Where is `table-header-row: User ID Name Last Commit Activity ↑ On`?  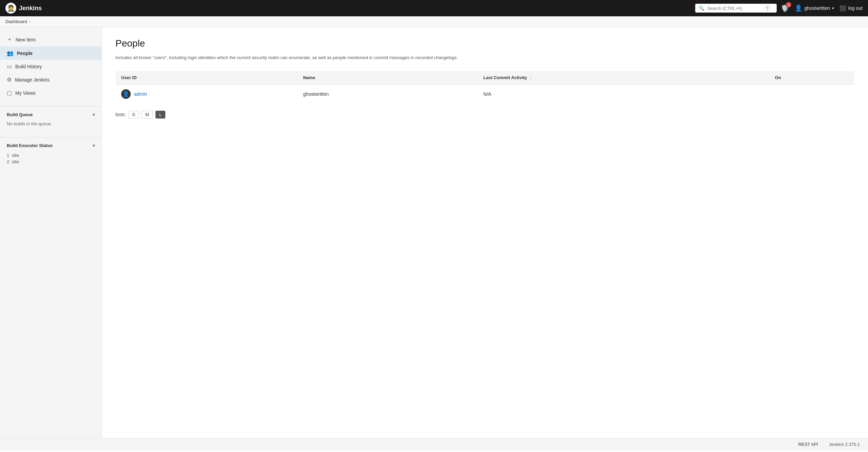
table-header-row: User ID Name Last Commit Activity ↑ On is located at coordinates (485, 77).